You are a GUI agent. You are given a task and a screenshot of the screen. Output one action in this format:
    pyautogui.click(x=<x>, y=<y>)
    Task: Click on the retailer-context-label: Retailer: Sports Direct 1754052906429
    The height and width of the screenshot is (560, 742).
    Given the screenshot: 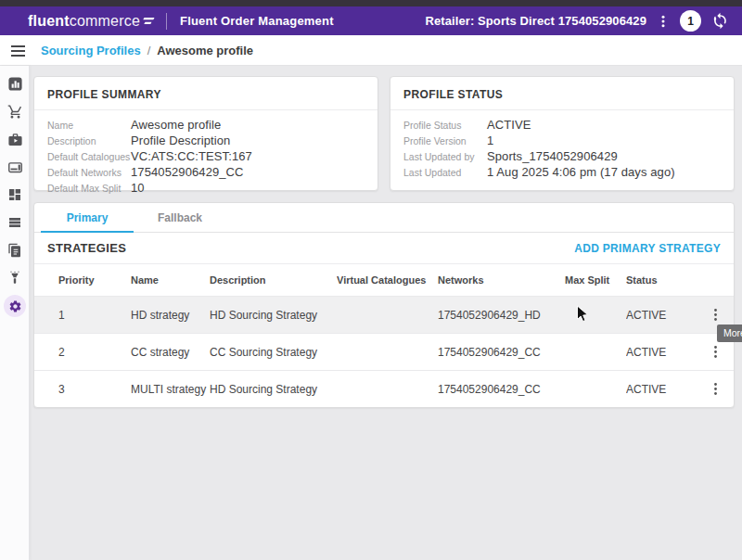 What is the action you would take?
    pyautogui.click(x=536, y=20)
    